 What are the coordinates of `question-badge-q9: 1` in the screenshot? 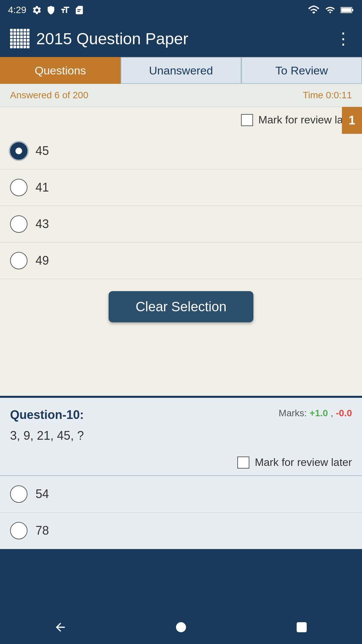 It's located at (352, 120).